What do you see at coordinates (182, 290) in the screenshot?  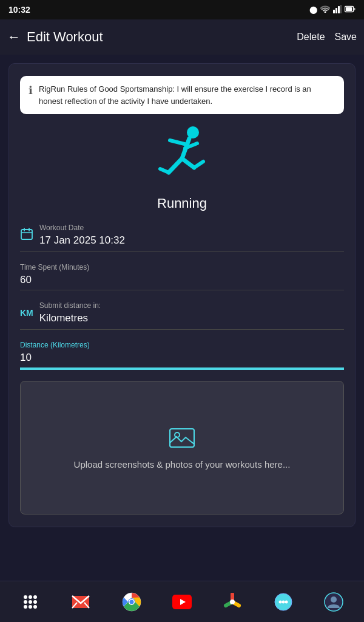 I see `time-divider` at bounding box center [182, 290].